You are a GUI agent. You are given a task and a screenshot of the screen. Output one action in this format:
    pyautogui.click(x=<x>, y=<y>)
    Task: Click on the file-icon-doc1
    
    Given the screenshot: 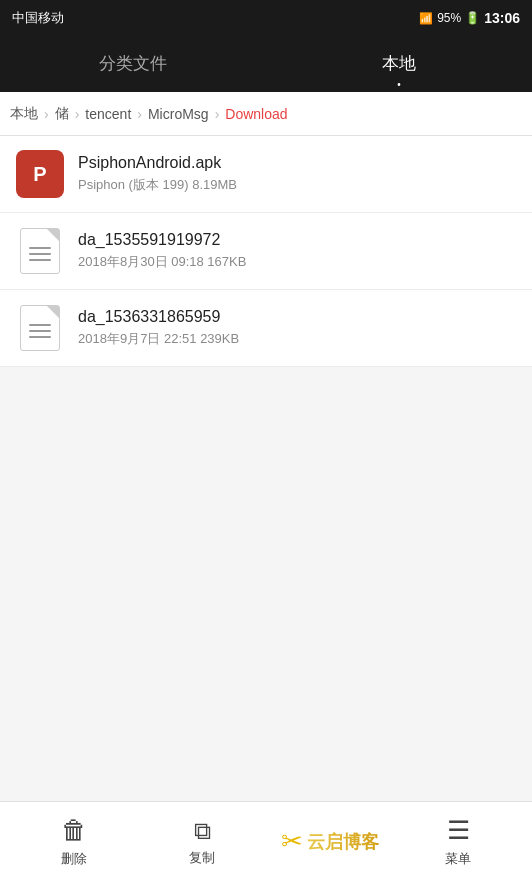 What is the action you would take?
    pyautogui.click(x=40, y=251)
    